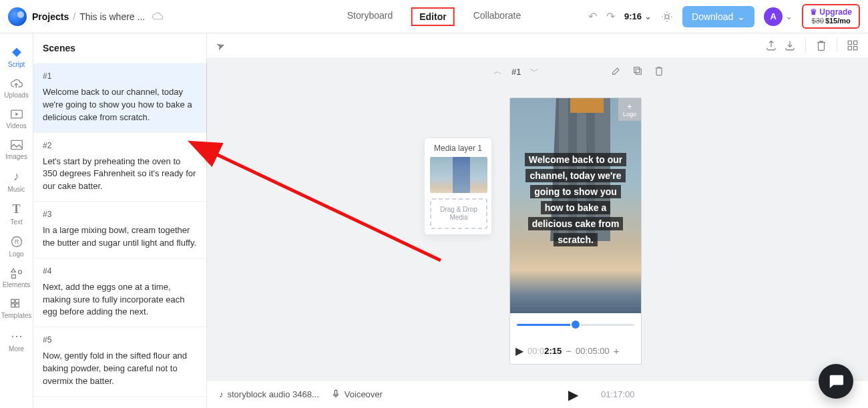 The image size is (868, 408). What do you see at coordinates (220, 45) in the screenshot?
I see `cursor-icon: ➤` at bounding box center [220, 45].